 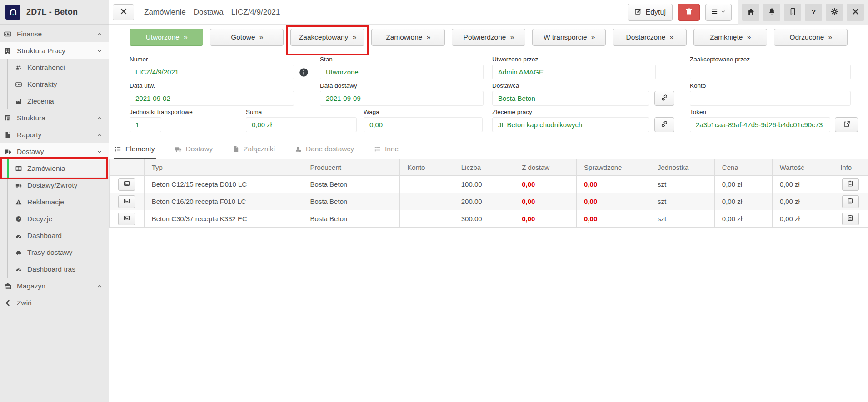 I want to click on field-data-utw-text: 2021-09-02, so click(x=153, y=98).